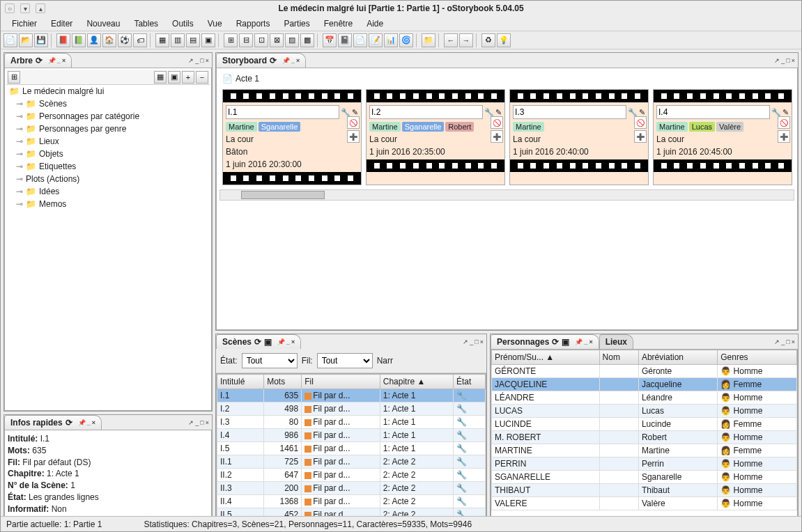 Image resolution: width=802 pixels, height=532 pixels. I want to click on chars-header: Nom, so click(619, 358).